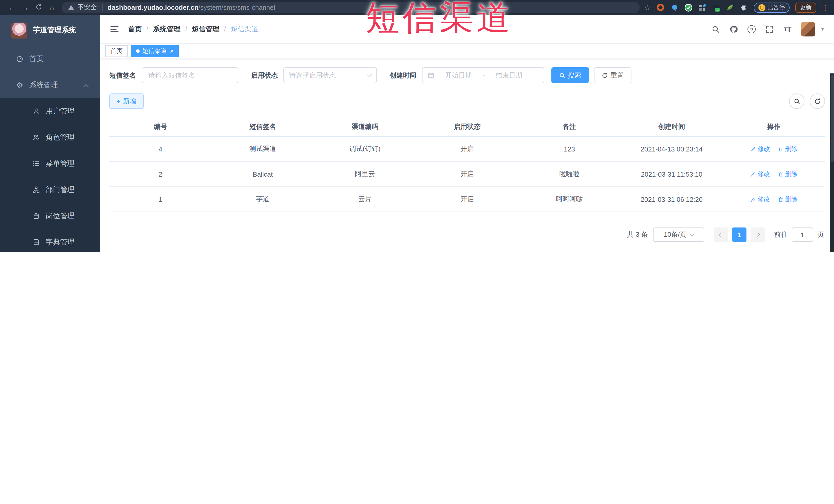 The image size is (834, 504). Describe the element at coordinates (52, 7) in the screenshot. I see `browser-home-icon: ⌂` at that location.